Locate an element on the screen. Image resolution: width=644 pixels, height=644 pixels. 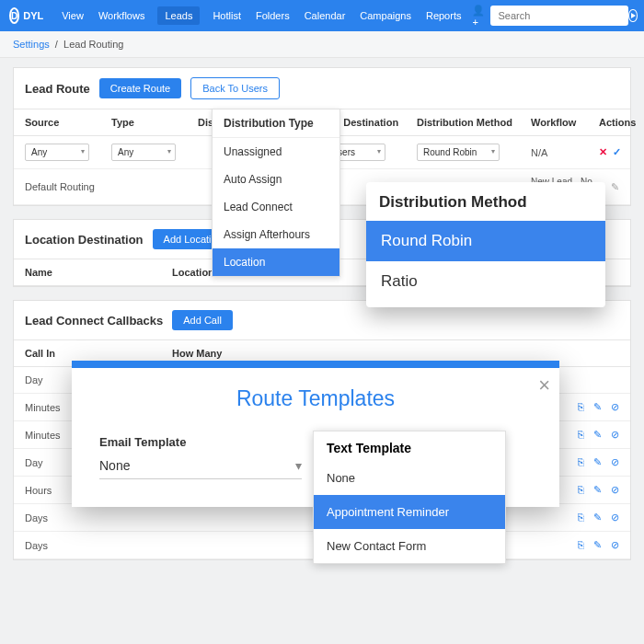
dropdown-header: Distribution Type is located at coordinates (276, 123).